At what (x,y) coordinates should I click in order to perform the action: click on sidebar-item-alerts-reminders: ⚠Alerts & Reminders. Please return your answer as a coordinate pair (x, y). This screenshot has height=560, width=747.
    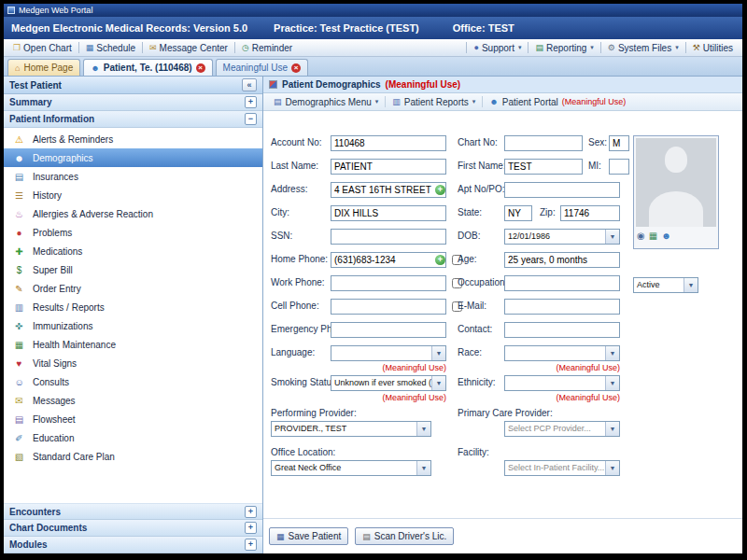
    Looking at the image, I should click on (133, 139).